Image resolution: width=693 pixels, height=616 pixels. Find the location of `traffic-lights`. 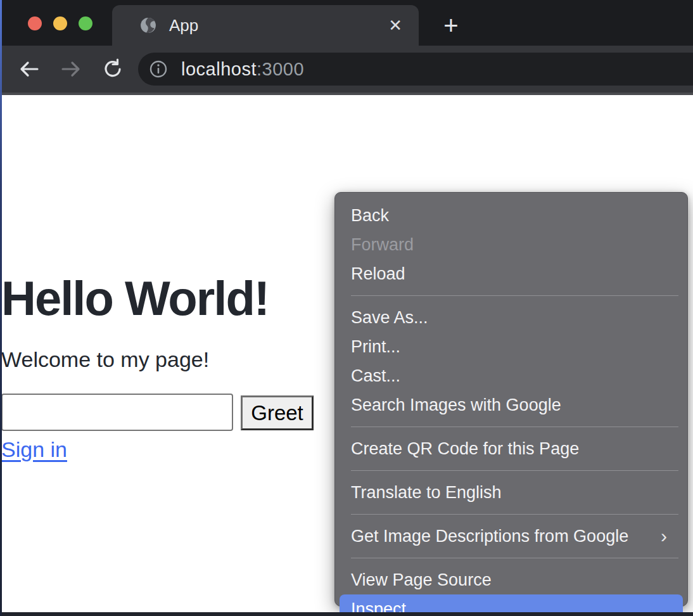

traffic-lights is located at coordinates (60, 23).